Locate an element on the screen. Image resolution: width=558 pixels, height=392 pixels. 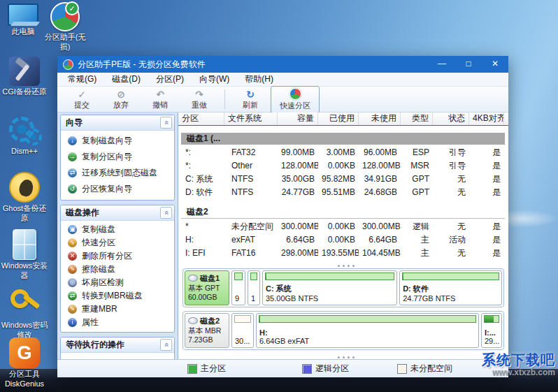
cell: D: 软件 is located at coordinates (201, 193).